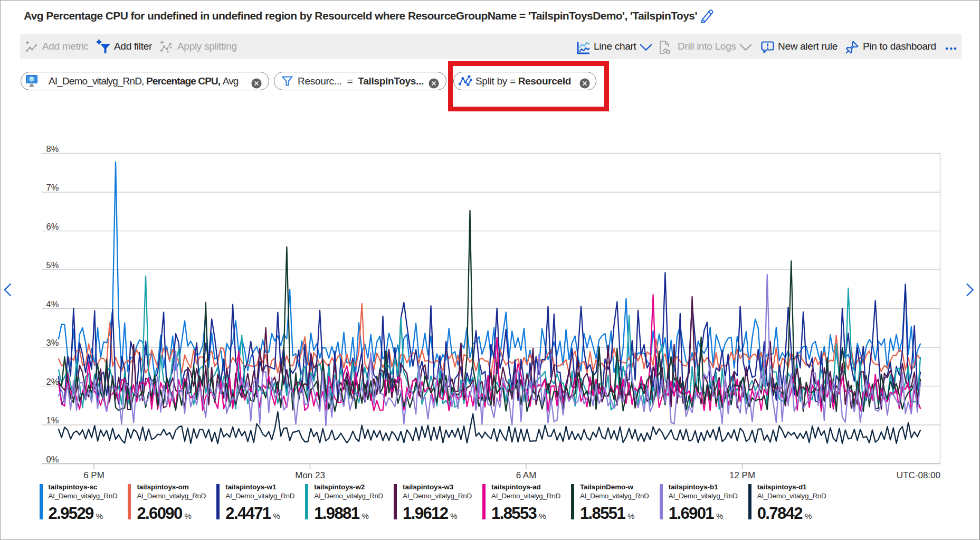 This screenshot has width=980, height=540. I want to click on svg-text: 6 PM, so click(94, 475).